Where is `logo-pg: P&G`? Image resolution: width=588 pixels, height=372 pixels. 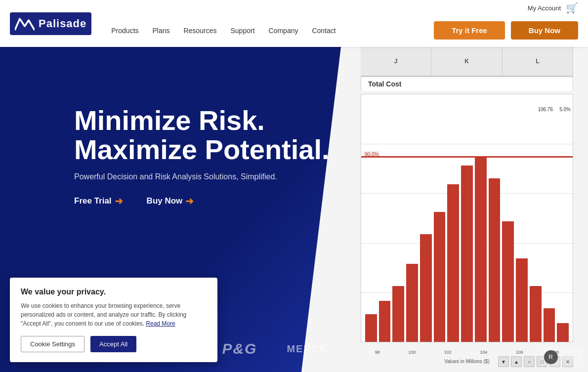
logo-pg: P&G is located at coordinates (239, 349).